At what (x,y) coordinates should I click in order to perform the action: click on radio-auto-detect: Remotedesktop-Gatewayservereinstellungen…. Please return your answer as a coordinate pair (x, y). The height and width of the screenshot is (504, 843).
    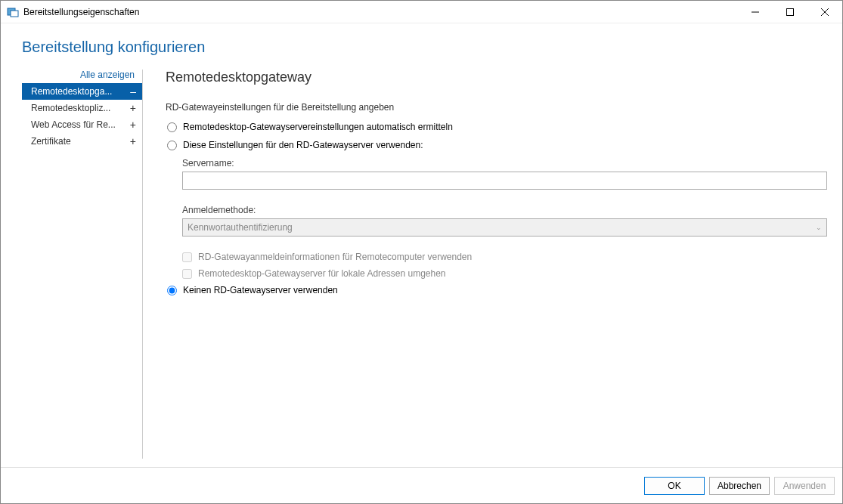
    Looking at the image, I should click on (496, 127).